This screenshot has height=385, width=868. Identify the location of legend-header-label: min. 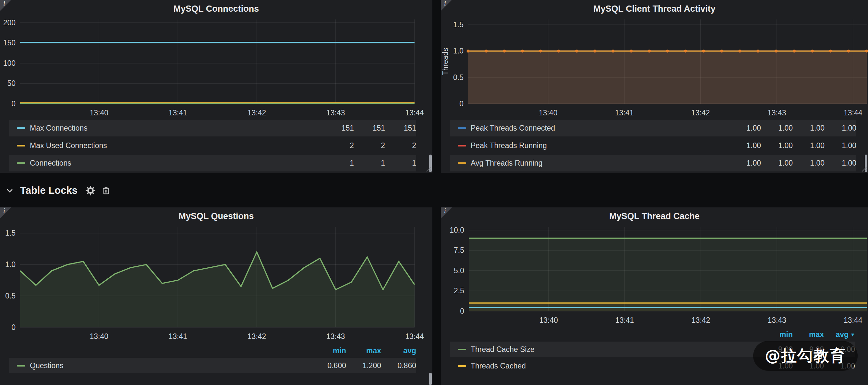
(340, 351).